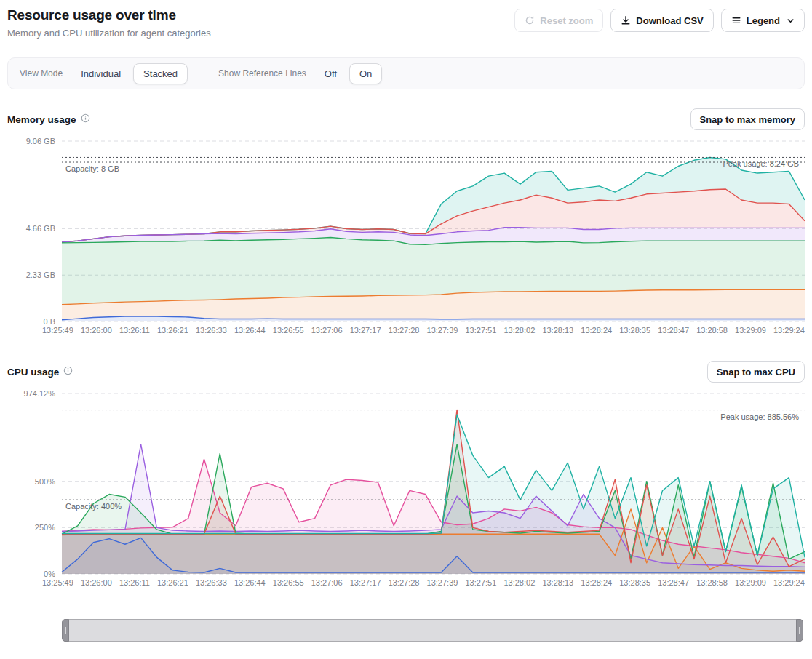 This screenshot has height=659, width=812. I want to click on time-range-scrollbar, so click(432, 630).